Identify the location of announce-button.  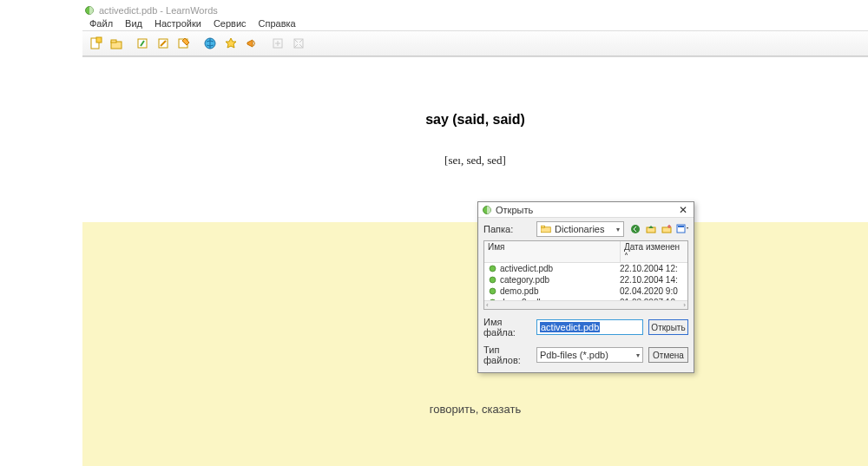
(252, 43).